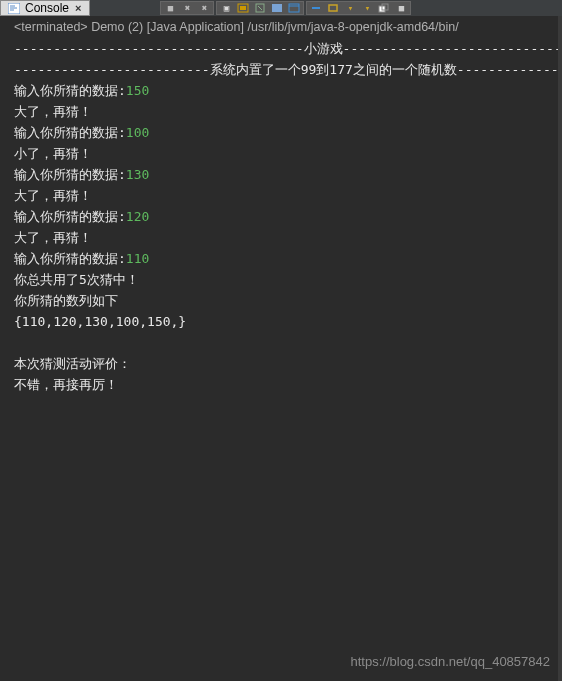 The image size is (562, 681). What do you see at coordinates (138, 174) in the screenshot?
I see `user-input: 130` at bounding box center [138, 174].